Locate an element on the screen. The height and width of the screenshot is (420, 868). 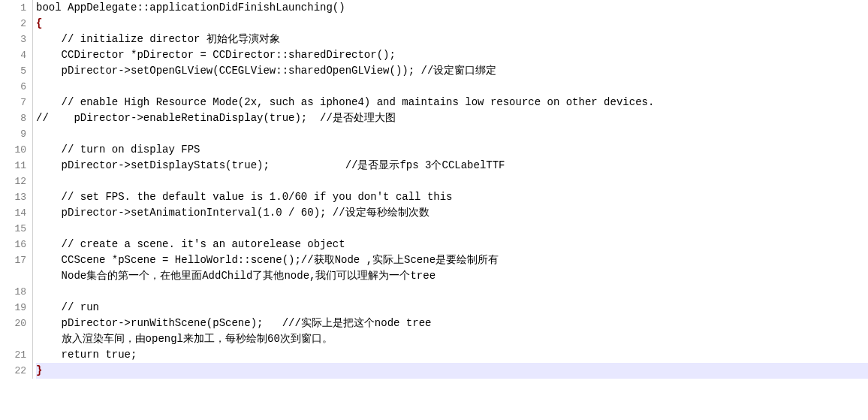
code-line: pDirector->setOpenGLView(CCEGLView::shar… is located at coordinates (452, 71).